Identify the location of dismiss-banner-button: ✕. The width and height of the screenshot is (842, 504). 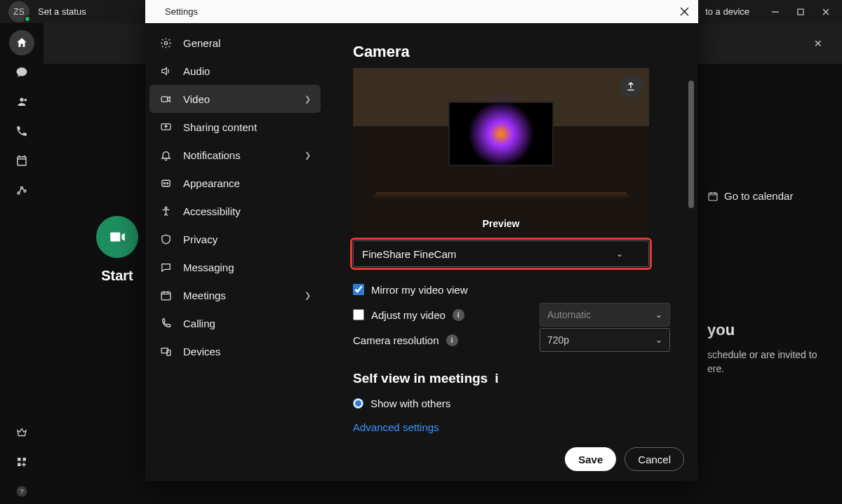
(818, 43).